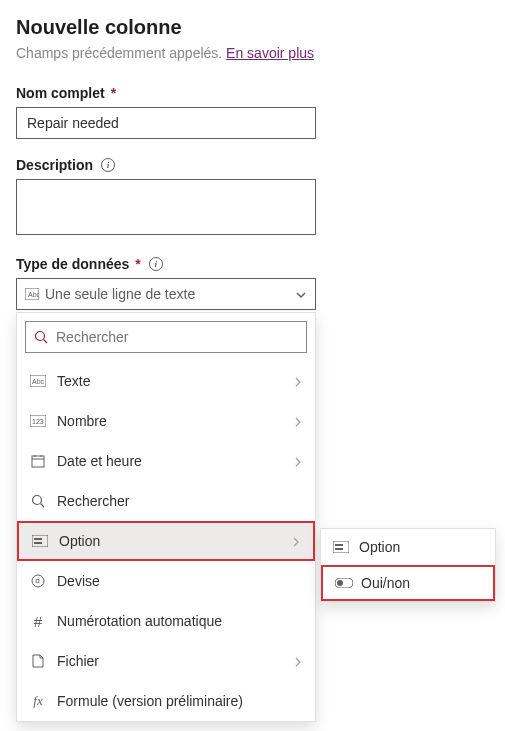 The width and height of the screenshot is (505, 731). What do you see at coordinates (166, 123) in the screenshot?
I see `display-name-input` at bounding box center [166, 123].